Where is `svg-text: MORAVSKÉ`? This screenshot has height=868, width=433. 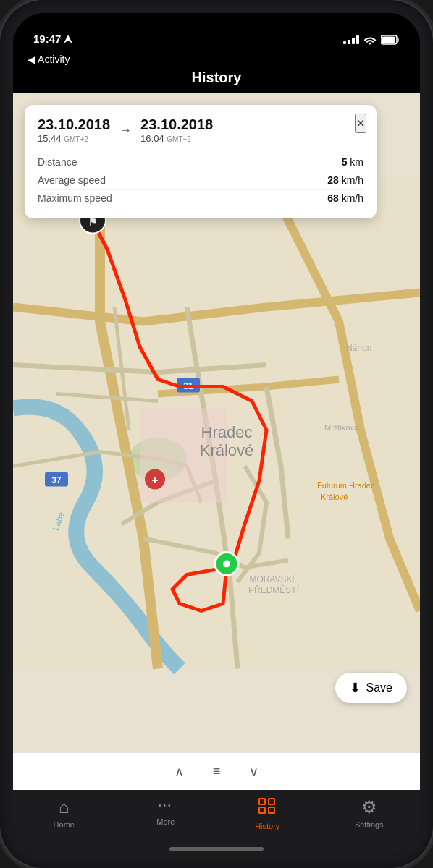 svg-text: MORAVSKÉ is located at coordinates (274, 579).